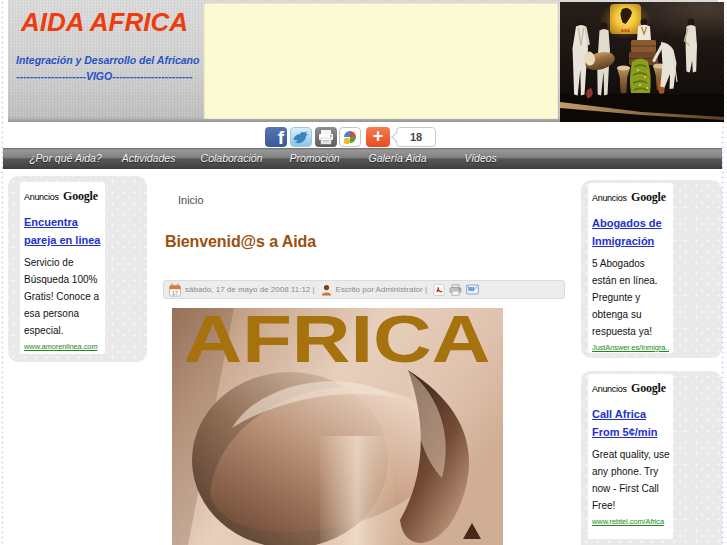  Describe the element at coordinates (439, 290) in the screenshot. I see `pdf-icon` at that location.